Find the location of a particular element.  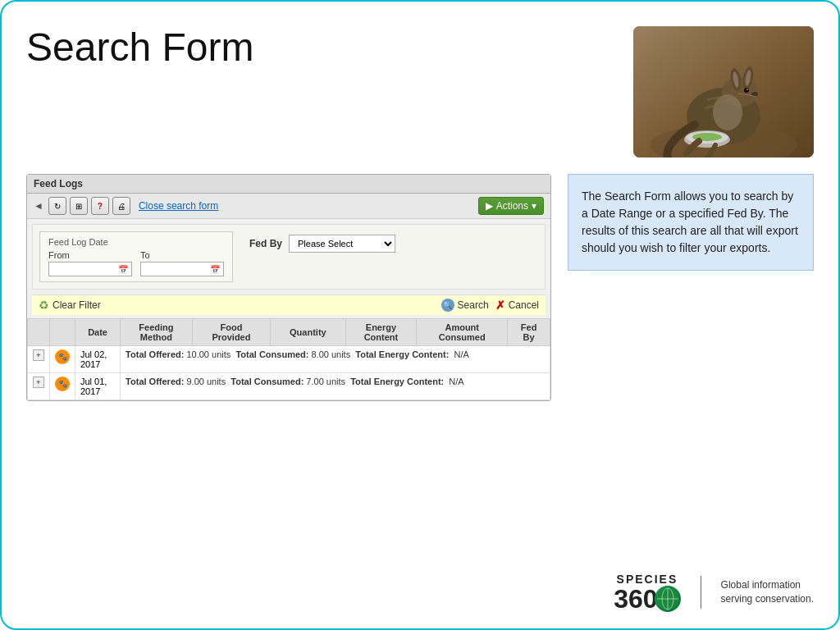

row2-expand-button: + is located at coordinates (39, 382).